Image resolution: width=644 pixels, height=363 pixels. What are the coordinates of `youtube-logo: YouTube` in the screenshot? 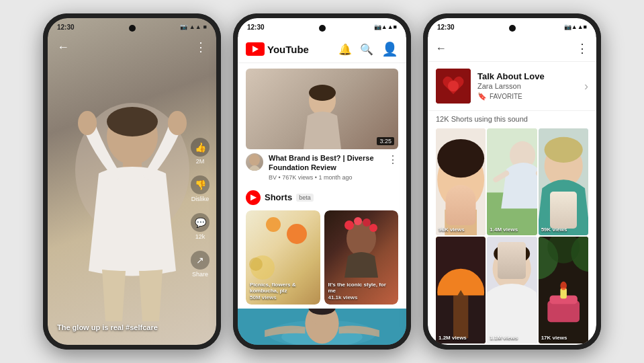 It's located at (277, 49).